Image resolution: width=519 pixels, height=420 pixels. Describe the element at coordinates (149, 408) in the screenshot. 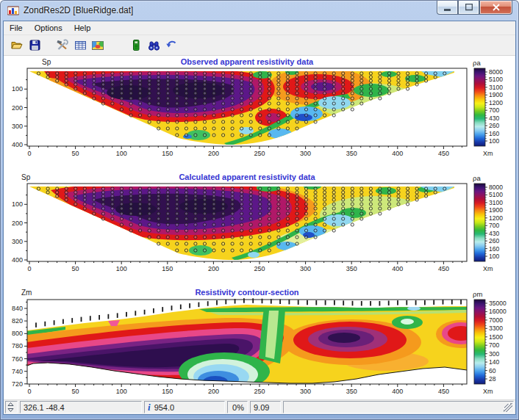

I see `info-icon: i` at that location.